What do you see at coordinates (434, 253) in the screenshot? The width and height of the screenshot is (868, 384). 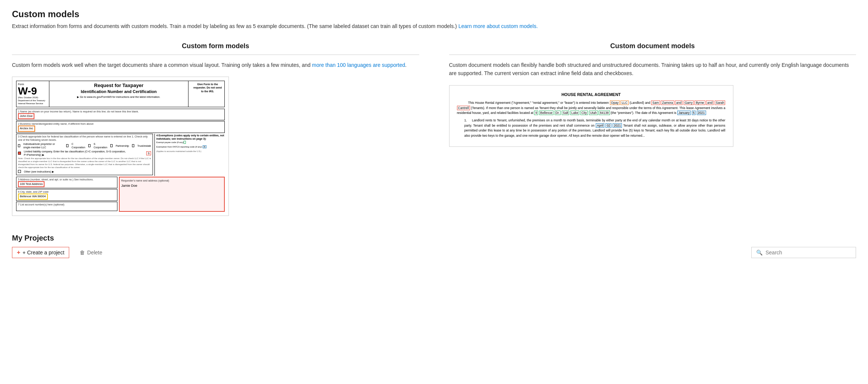 I see `projects-toolbar: + + Create a project 🗑 Delete 🔍` at bounding box center [434, 253].